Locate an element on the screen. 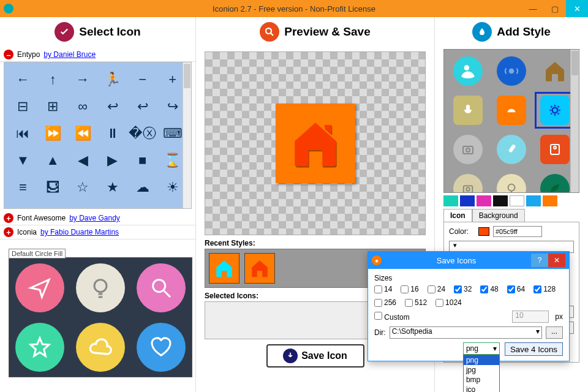 The width and height of the screenshot is (588, 392). icon-grid-scrollbar is located at coordinates (187, 135).